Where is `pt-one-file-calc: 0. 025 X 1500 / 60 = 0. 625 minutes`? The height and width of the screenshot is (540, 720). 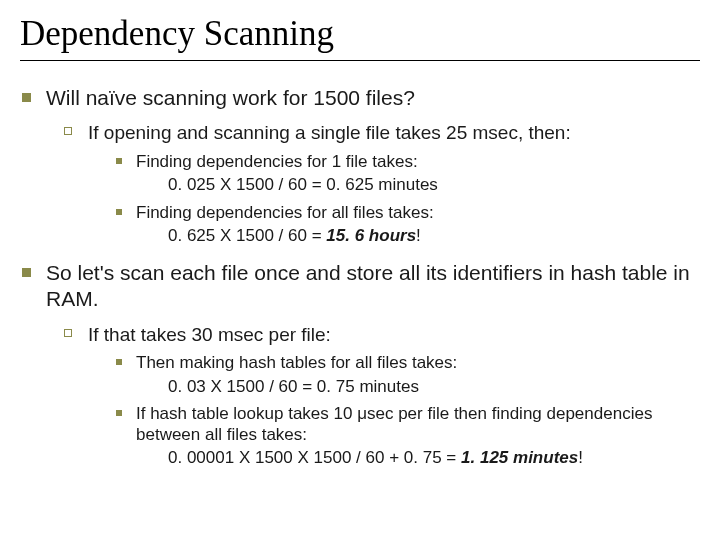
pt-one-file-calc: 0. 025 X 1500 / 60 = 0. 625 minutes is located at coordinates (405, 184).